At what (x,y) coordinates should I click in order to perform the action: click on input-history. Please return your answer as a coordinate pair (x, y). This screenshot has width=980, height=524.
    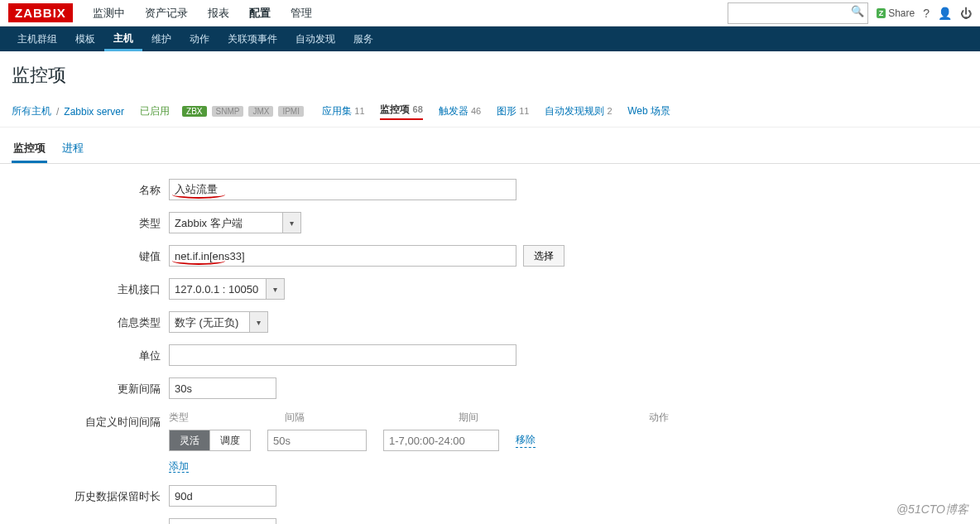
    Looking at the image, I should click on (223, 496).